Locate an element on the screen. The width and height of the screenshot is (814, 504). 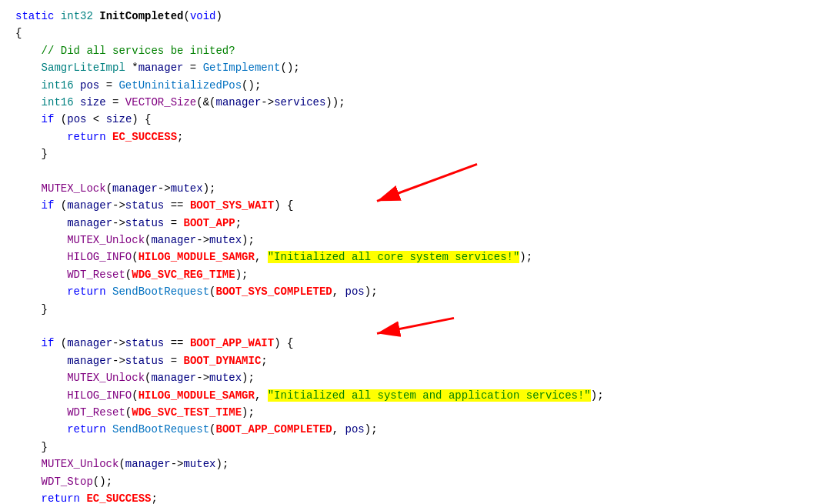
code-line-12: if (manager->status == BOOT_SYS_WAIT) { is located at coordinates (407, 205).